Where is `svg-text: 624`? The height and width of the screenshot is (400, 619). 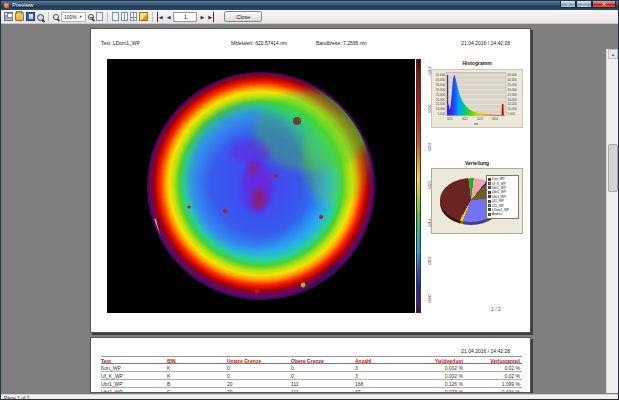
svg-text: 624 is located at coordinates (495, 119).